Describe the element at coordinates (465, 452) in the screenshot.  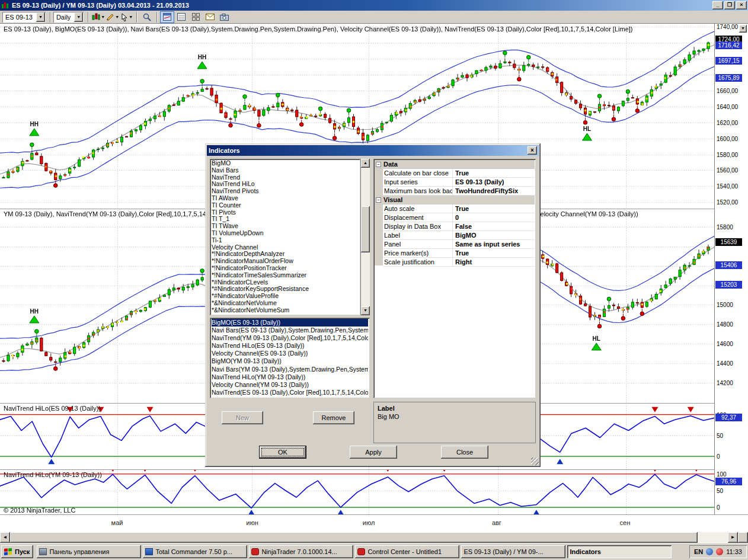
I see `close-button: Close` at that location.